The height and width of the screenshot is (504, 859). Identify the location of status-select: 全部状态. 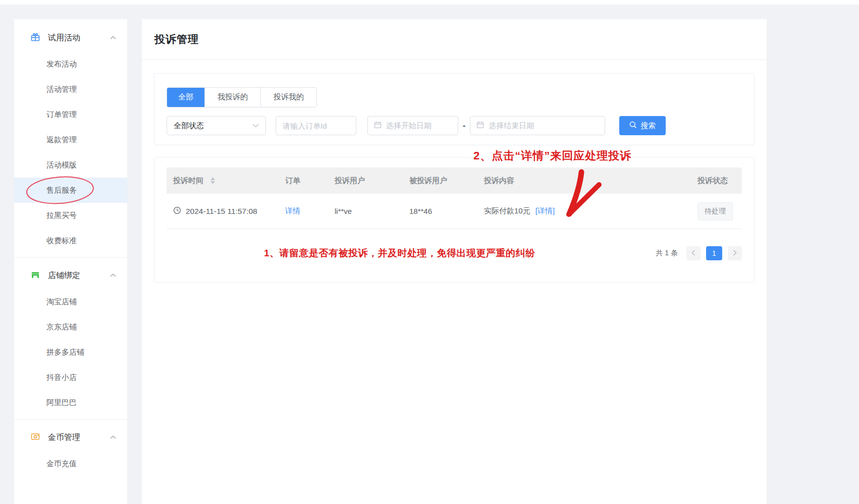
(216, 126).